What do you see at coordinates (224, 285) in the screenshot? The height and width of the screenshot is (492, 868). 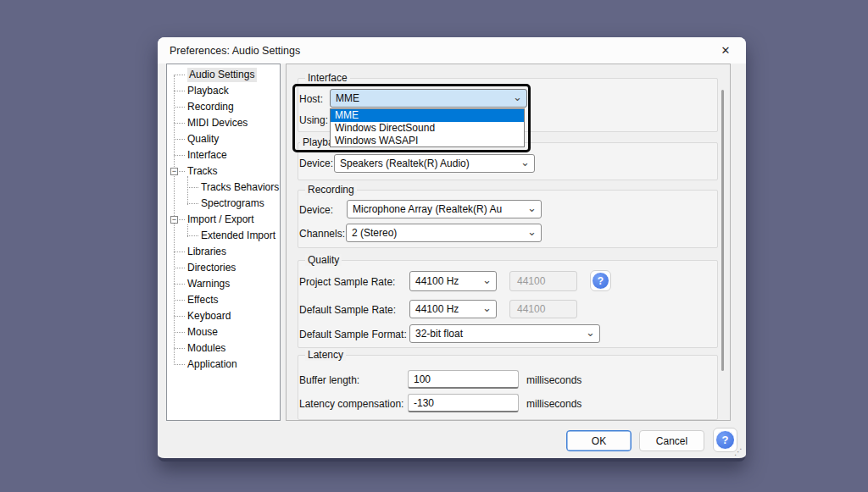 I see `sidebar-item-warnings: Warnings` at bounding box center [224, 285].